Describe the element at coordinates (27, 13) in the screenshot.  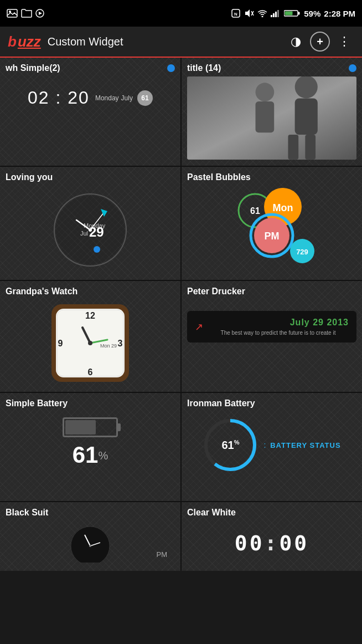
I see `folder-icon` at that location.